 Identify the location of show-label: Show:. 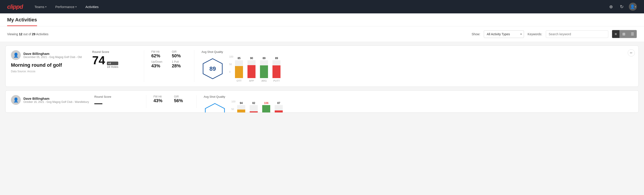
(476, 34).